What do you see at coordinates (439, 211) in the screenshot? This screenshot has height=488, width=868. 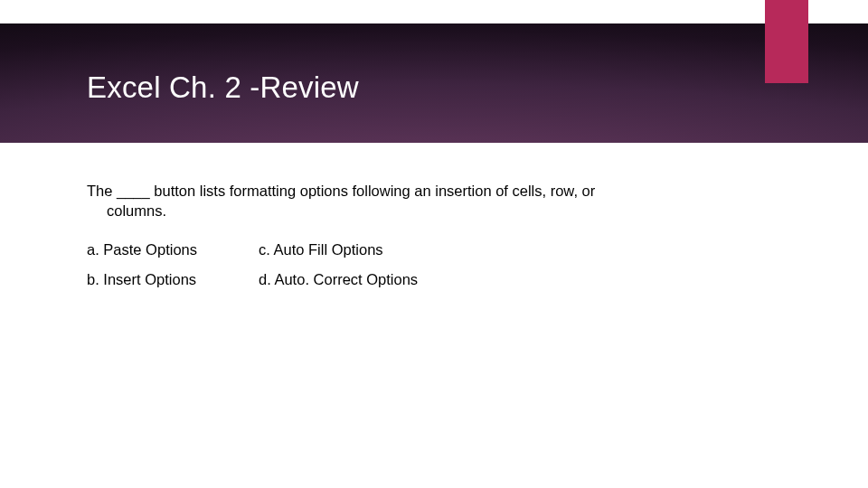 I see `question-line-2: columns.` at bounding box center [439, 211].